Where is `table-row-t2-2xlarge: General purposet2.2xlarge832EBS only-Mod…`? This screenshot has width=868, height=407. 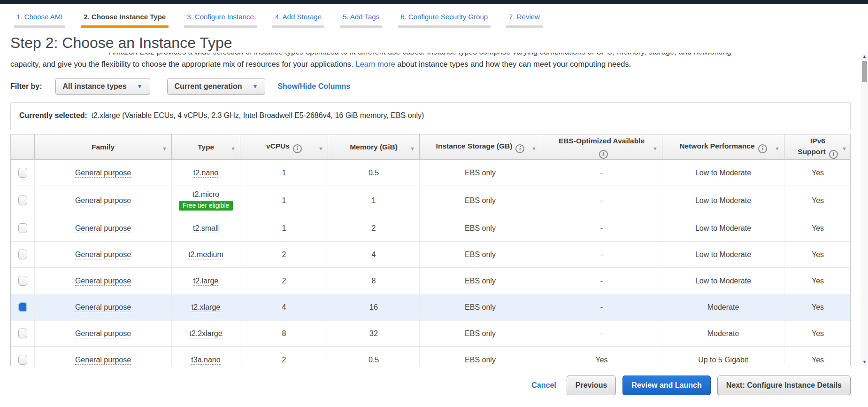
table-row-t2-2xlarge: General purposet2.2xlarge832EBS only-Mod… is located at coordinates (431, 334).